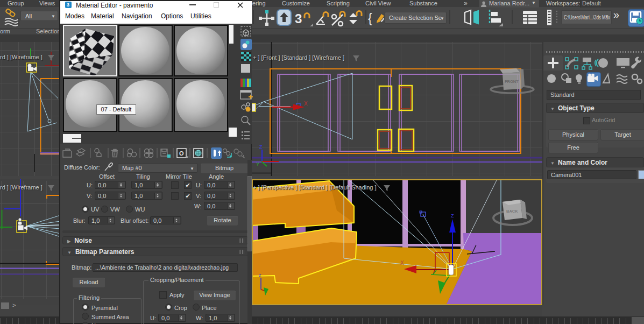 The height and width of the screenshot is (324, 644). Describe the element at coordinates (512, 211) in the screenshot. I see `svg-text: BACK` at that location.